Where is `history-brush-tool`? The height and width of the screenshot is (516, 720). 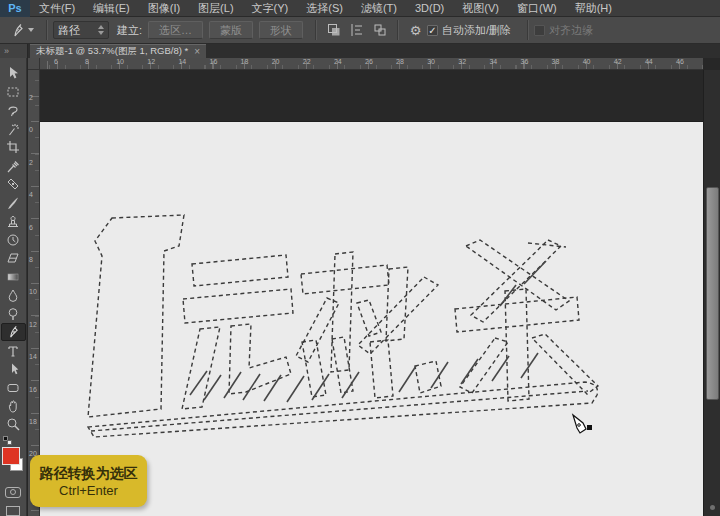
history-brush-tool is located at coordinates (14, 239).